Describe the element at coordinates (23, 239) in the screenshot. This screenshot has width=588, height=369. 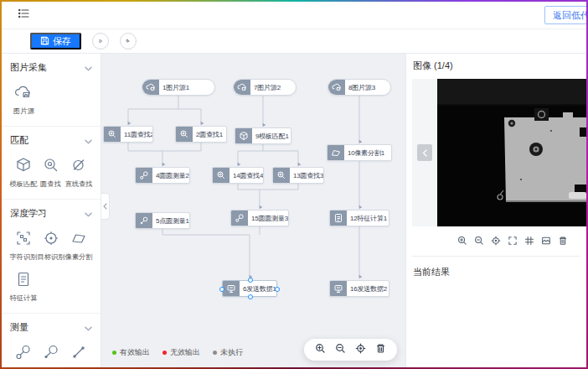
I see `ocr-icon` at that location.